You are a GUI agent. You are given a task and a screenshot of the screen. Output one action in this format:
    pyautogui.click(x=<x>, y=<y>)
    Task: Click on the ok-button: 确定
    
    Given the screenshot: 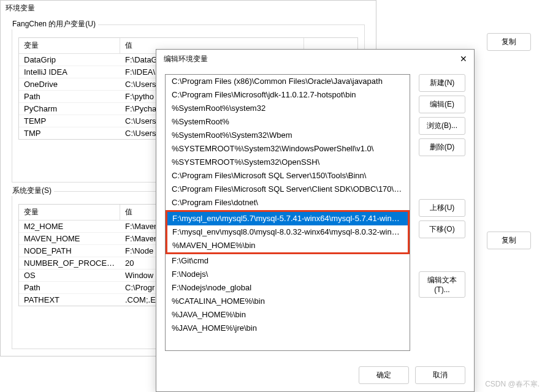 What is the action you would take?
    pyautogui.click(x=384, y=375)
    